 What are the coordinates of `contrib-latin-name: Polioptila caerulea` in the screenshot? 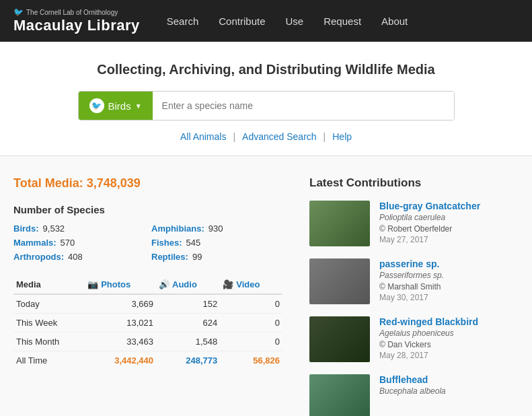 It's located at (449, 217).